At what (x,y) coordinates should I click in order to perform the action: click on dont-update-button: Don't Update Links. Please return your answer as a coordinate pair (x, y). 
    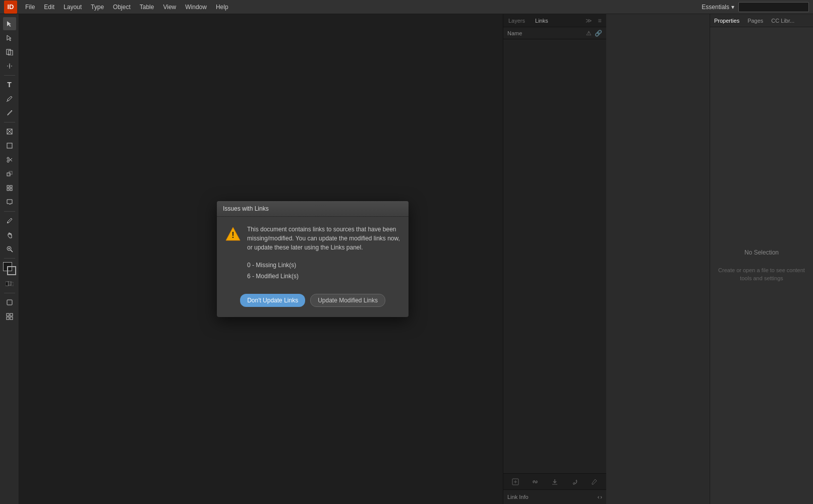
    Looking at the image, I should click on (272, 300).